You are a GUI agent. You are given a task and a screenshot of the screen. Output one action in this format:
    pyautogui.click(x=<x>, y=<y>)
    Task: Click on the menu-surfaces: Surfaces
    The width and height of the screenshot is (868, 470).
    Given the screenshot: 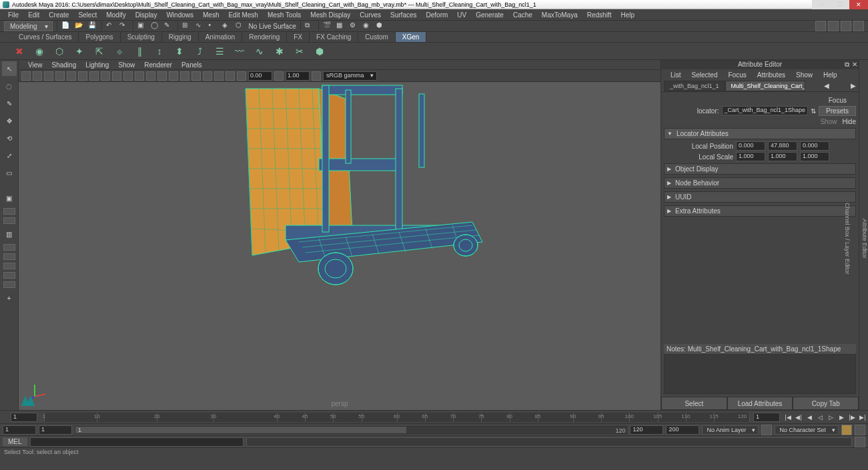 What is the action you would take?
    pyautogui.click(x=403, y=15)
    